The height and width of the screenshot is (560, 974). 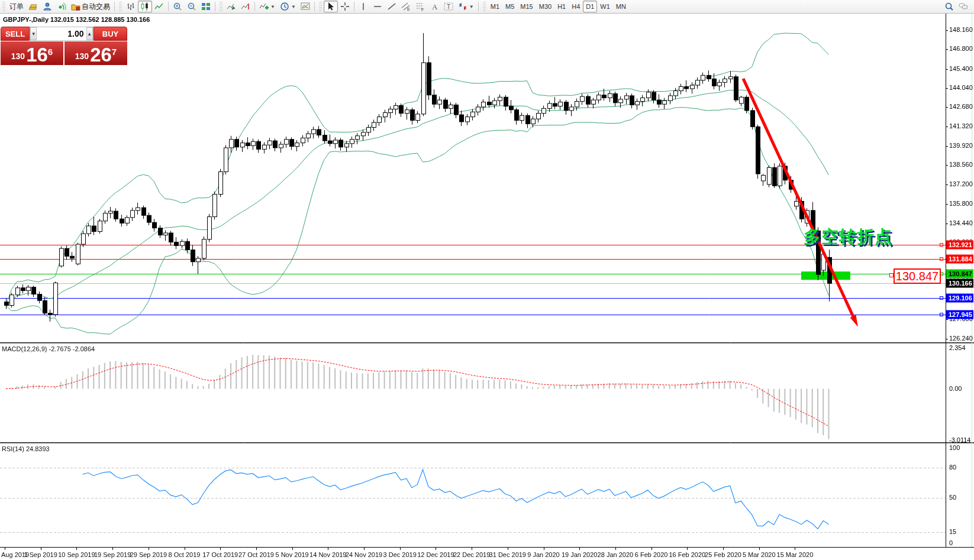 What do you see at coordinates (917, 276) in the screenshot?
I see `price-callout-label: 130.847` at bounding box center [917, 276].